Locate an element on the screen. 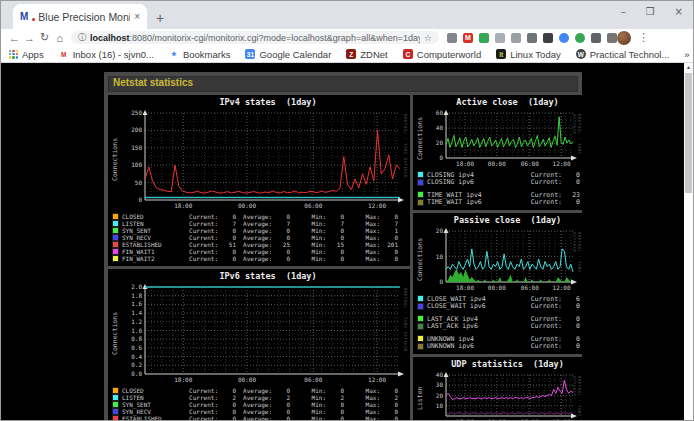  legend-stat-value: 7 is located at coordinates (335, 224).